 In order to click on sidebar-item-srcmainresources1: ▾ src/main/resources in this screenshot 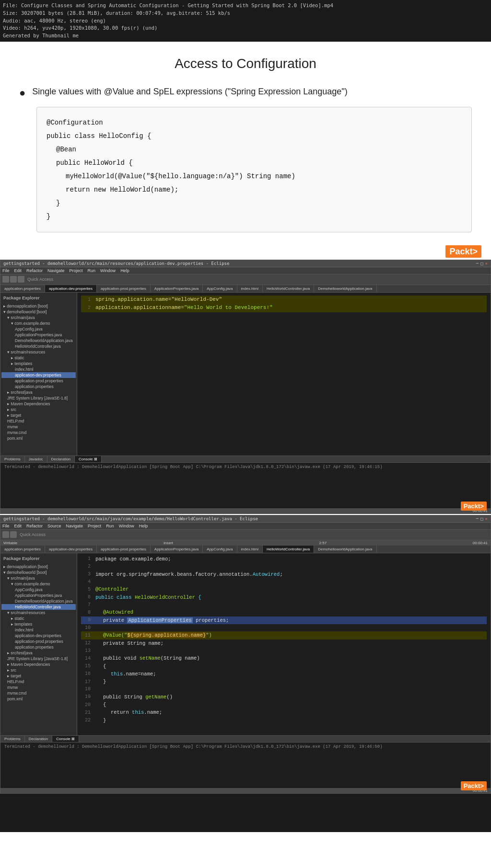, I will do `click(38, 352)`.